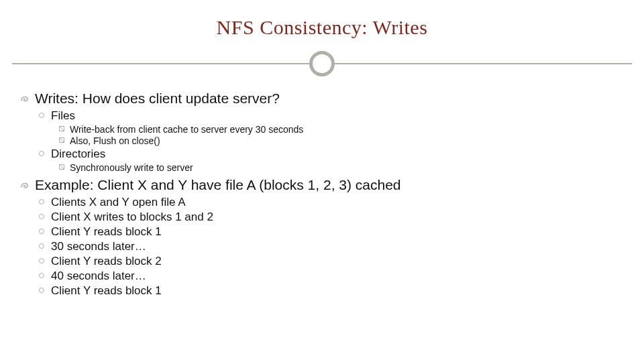  What do you see at coordinates (106, 261) in the screenshot?
I see `example-step-text: Client Y reads block 2` at bounding box center [106, 261].